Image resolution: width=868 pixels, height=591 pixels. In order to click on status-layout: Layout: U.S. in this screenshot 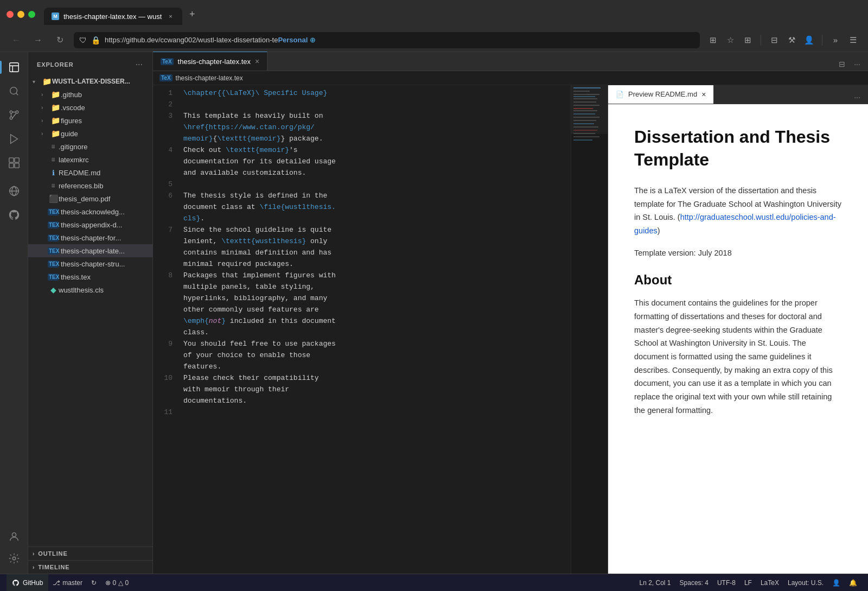, I will do `click(806, 583)`.